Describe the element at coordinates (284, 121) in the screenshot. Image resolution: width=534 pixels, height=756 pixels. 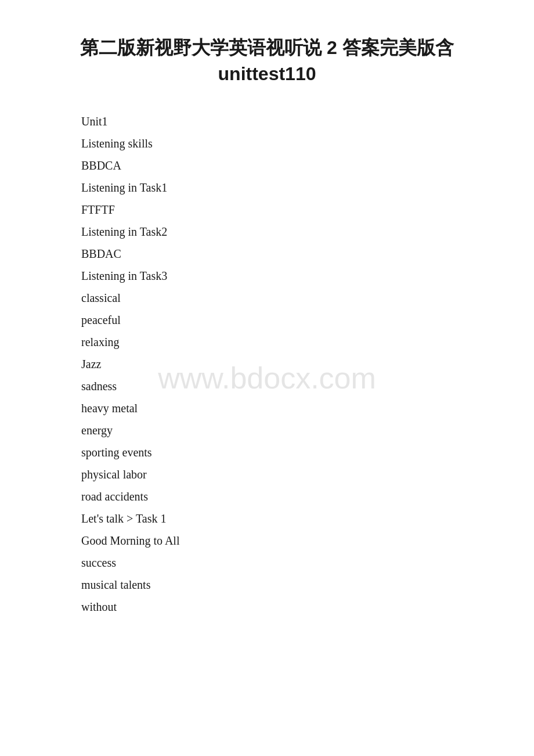
I see `list-item: Unit1` at that location.